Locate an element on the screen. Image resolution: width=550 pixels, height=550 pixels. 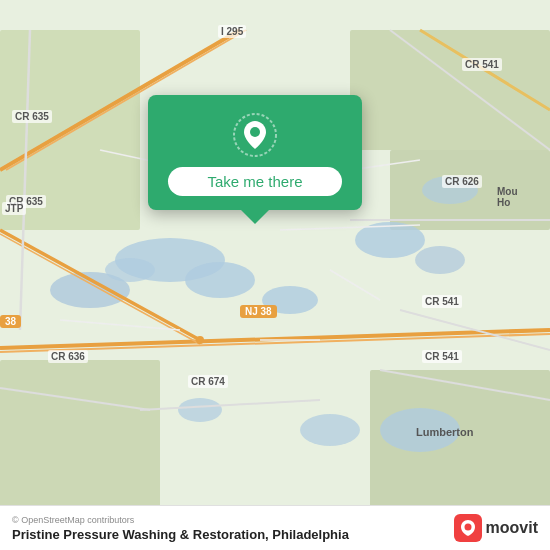
road-label-cr674: CR 674 is located at coordinates (208, 382).